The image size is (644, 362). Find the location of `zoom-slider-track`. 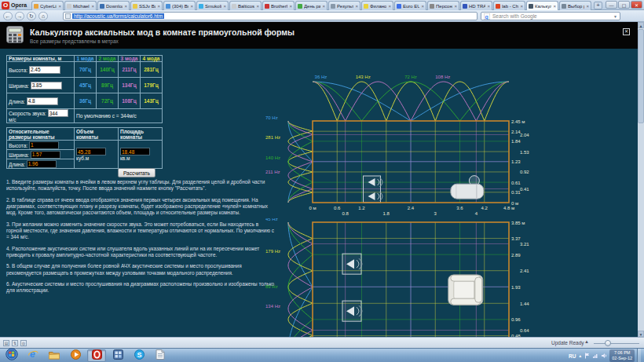

zoom-slider-track is located at coordinates (617, 344).